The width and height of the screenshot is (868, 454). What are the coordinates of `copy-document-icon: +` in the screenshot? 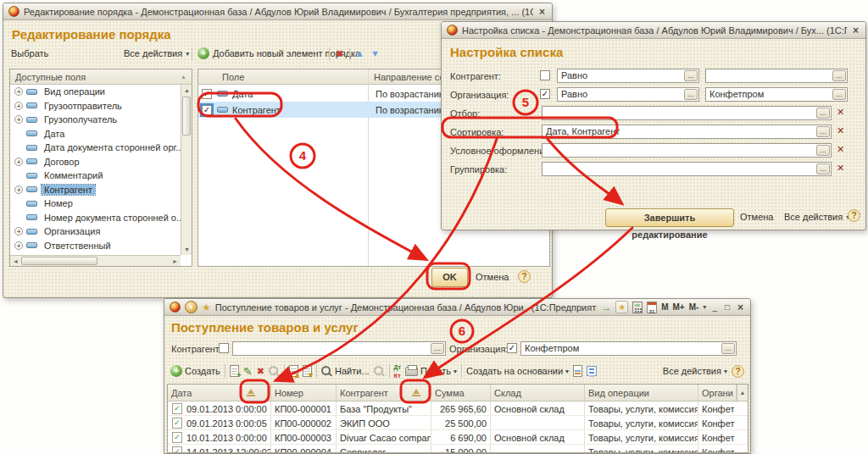 It's located at (234, 371).